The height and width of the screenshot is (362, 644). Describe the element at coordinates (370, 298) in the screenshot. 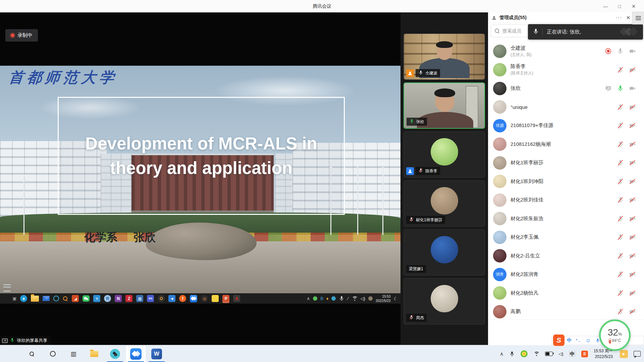

I see `pet-app-icon` at that location.